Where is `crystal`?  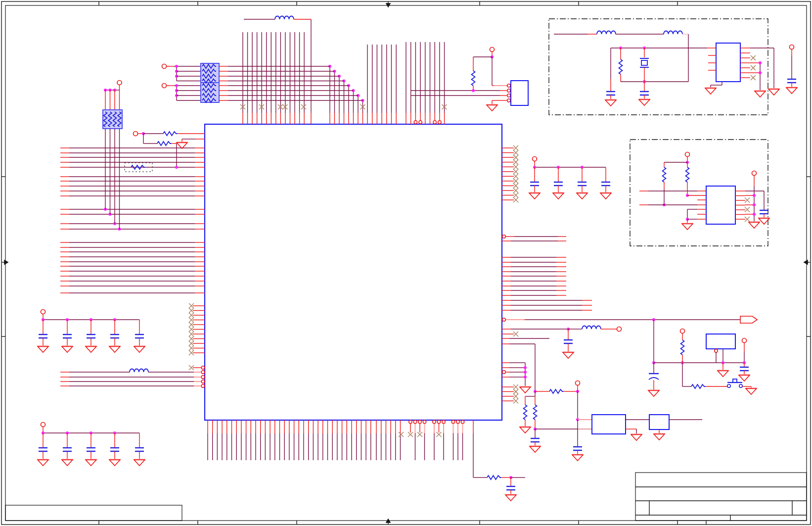 crystal is located at coordinates (644, 63).